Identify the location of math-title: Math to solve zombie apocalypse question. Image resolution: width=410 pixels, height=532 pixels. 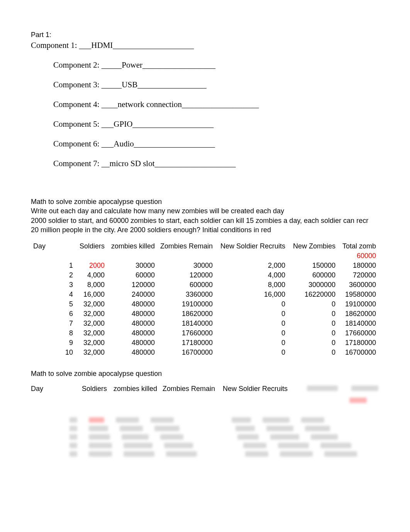
(220, 202).